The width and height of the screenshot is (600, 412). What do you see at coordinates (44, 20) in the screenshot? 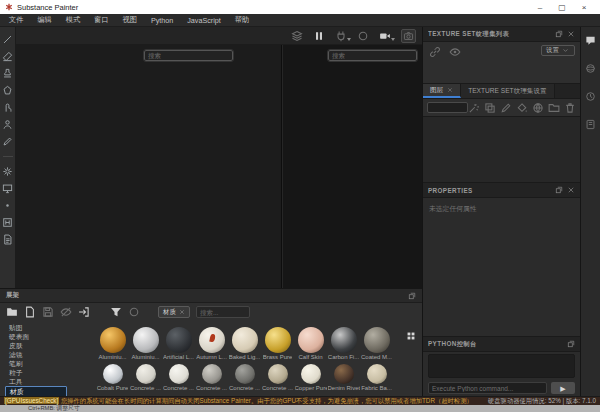
I see `menu-item-1: 编辑` at bounding box center [44, 20].